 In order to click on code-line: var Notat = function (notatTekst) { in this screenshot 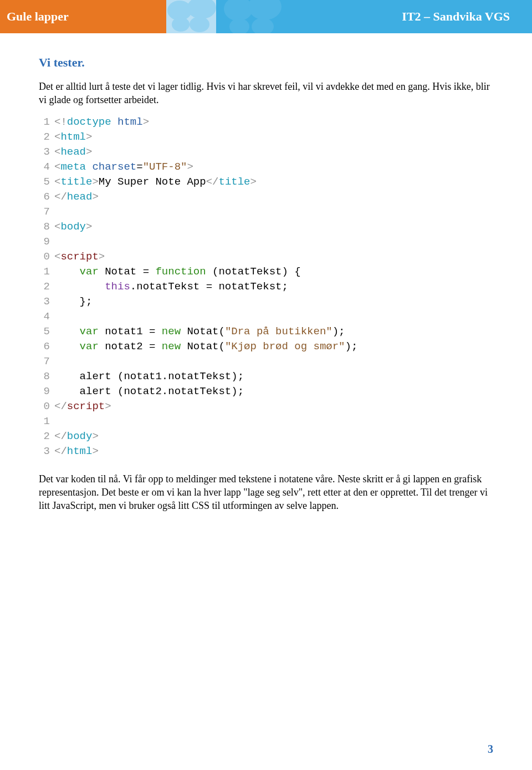, I will do `click(206, 272)`.